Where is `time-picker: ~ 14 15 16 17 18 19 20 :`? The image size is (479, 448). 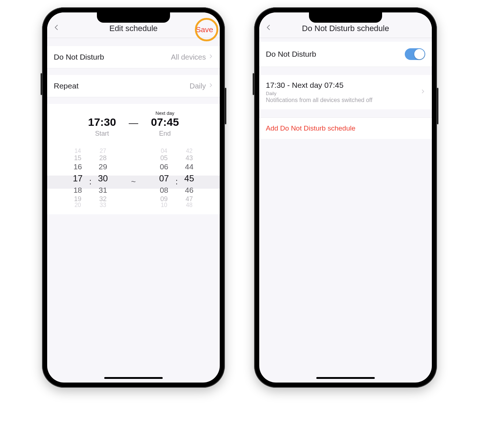 time-picker: ~ 14 15 16 17 18 19 20 : is located at coordinates (133, 181).